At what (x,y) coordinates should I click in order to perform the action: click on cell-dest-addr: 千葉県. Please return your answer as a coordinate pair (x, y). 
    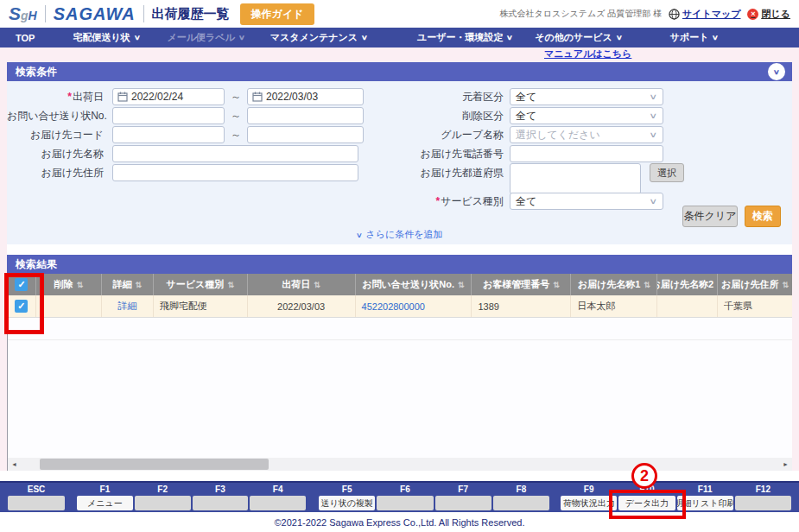
    Looking at the image, I should click on (755, 306).